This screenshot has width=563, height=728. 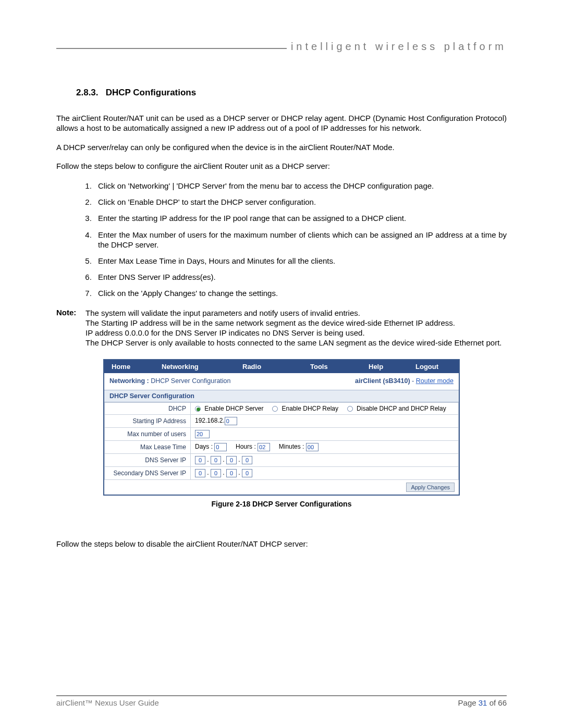 What do you see at coordinates (282, 148) in the screenshot?
I see `paragraph: A DHCP server/relay can only be configur…` at bounding box center [282, 148].